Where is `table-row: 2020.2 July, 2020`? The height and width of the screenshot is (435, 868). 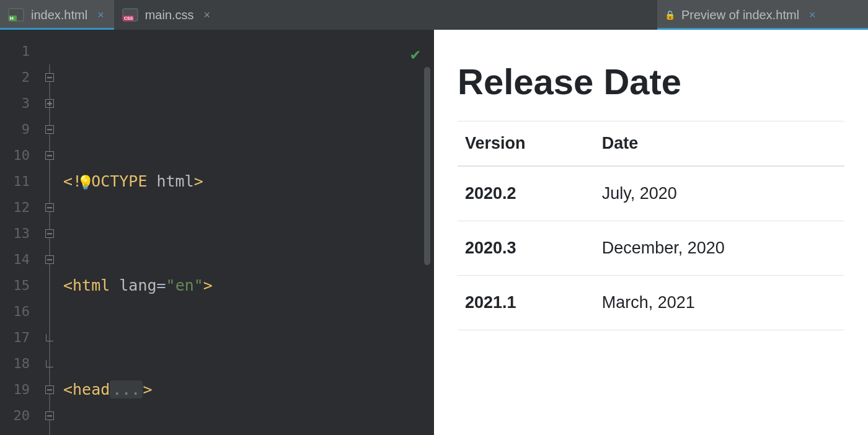 table-row: 2020.2 July, 2020 is located at coordinates (651, 193).